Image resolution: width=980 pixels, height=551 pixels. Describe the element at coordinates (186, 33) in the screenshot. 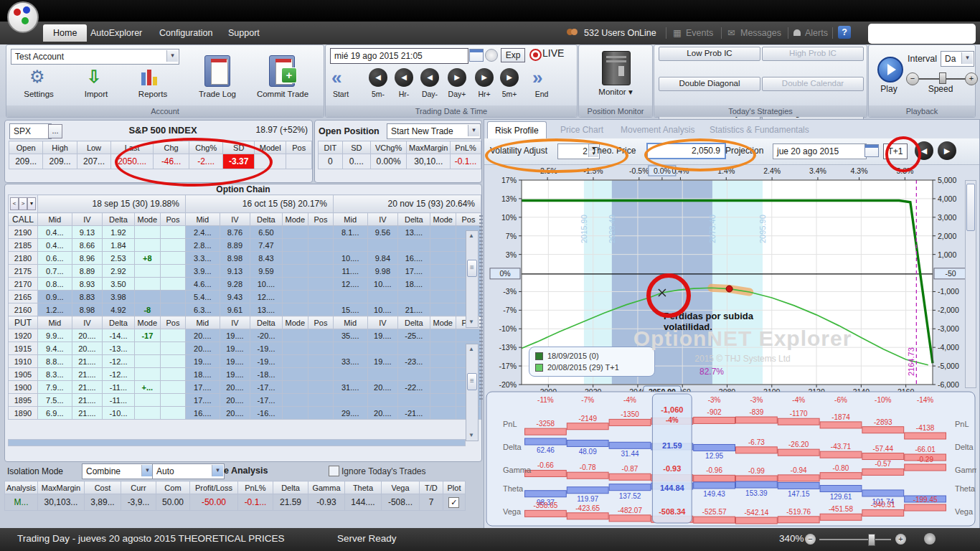

I see `tab-configuration: Configuration` at that location.